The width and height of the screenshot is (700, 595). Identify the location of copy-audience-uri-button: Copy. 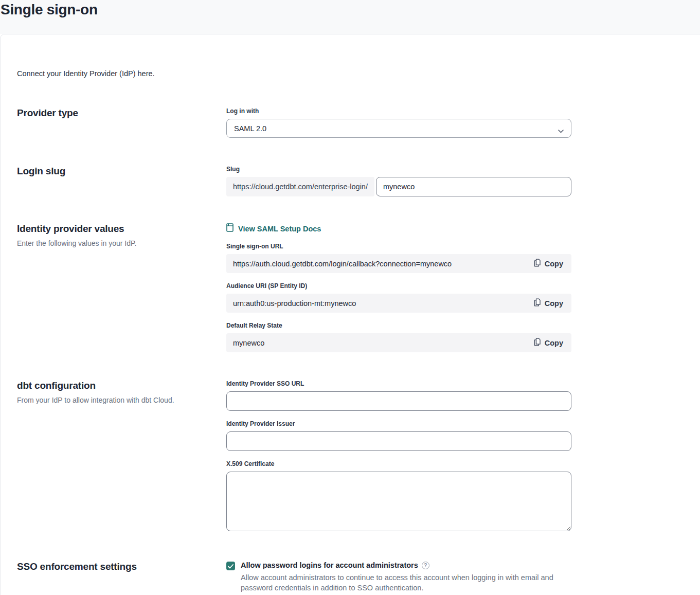
(548, 303).